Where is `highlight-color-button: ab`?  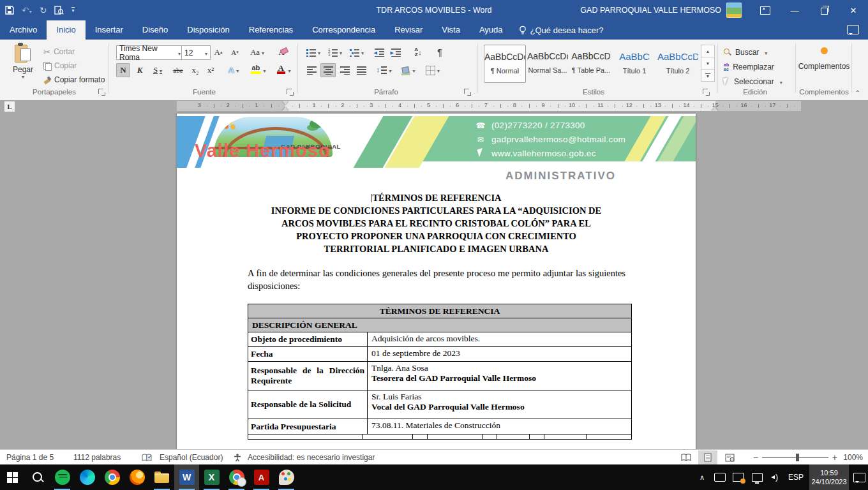
highlight-color-button: ab is located at coordinates (258, 70).